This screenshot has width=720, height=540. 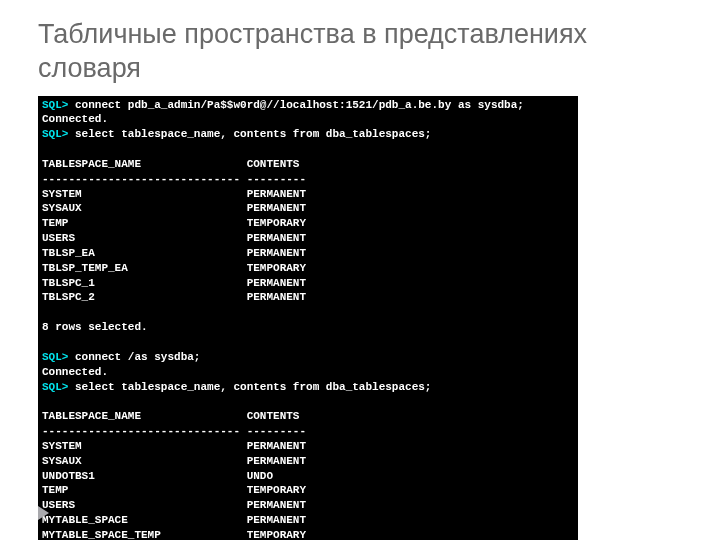 What do you see at coordinates (58, 238) in the screenshot?
I see `table-row: USERS` at bounding box center [58, 238].